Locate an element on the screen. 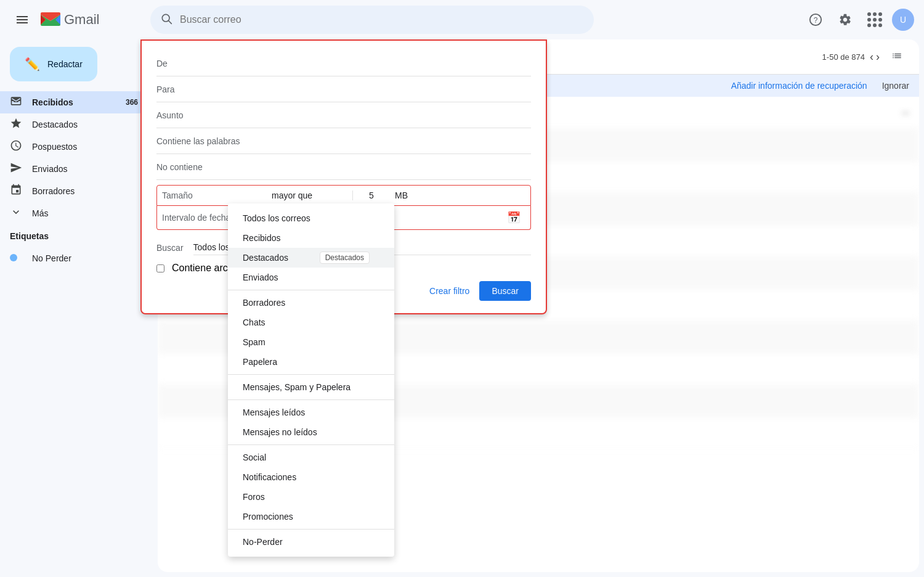  size-condition-select: mayor que menor que is located at coordinates (310, 195).